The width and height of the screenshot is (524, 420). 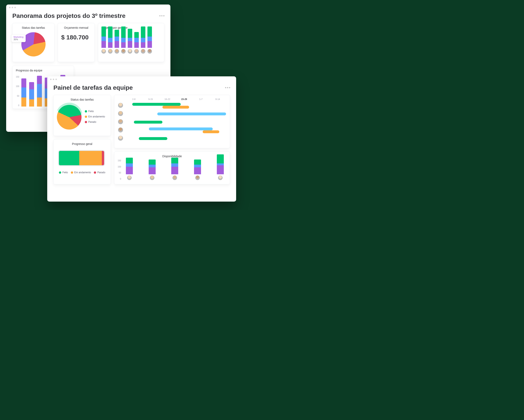 I want to click on page-title: Painel de tarefas da equipe, so click(x=142, y=88).